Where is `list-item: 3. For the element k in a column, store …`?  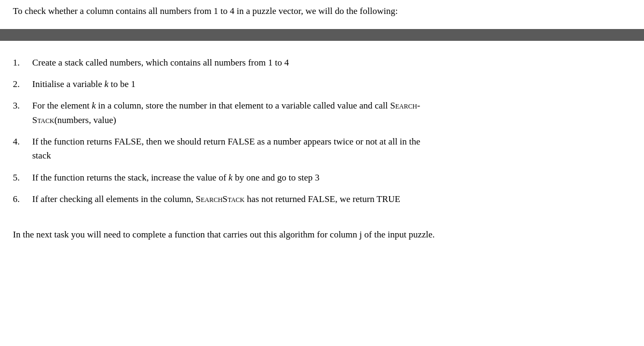
list-item: 3. For the element k in a column, store … is located at coordinates (322, 113).